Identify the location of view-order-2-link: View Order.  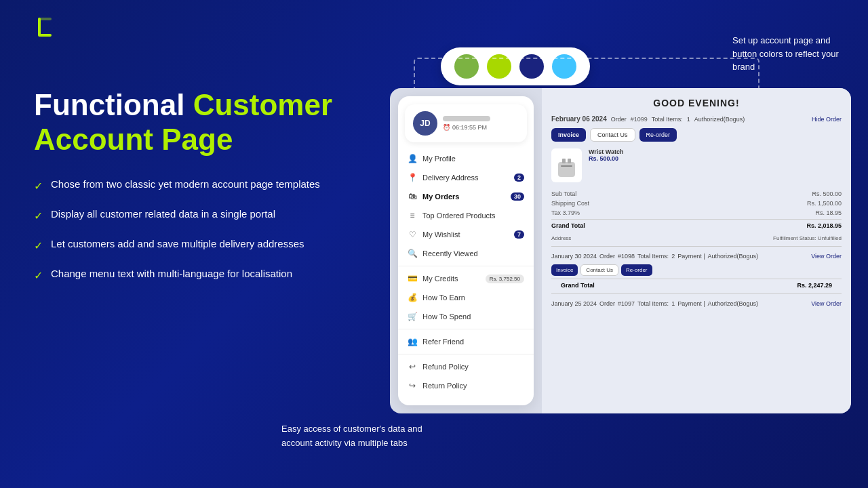
(826, 304).